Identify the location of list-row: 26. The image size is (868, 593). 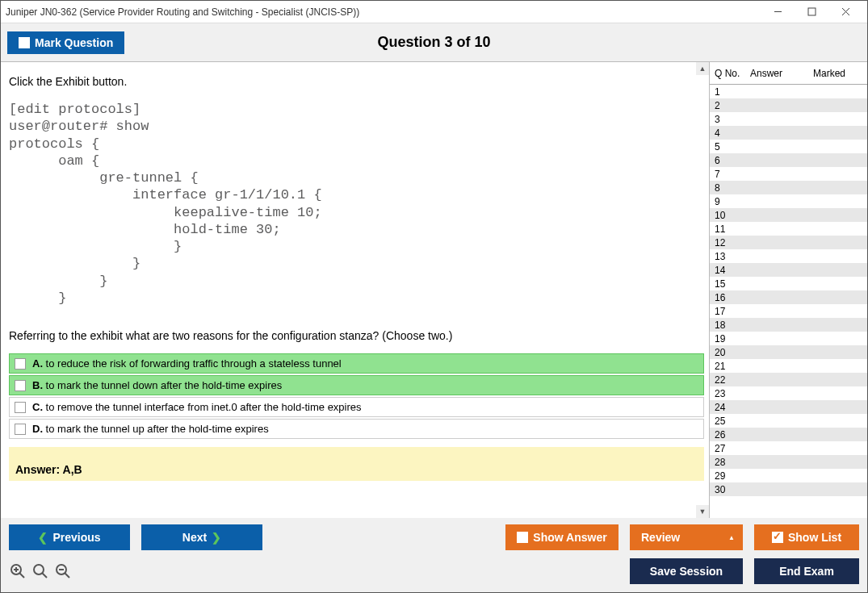
(788, 434).